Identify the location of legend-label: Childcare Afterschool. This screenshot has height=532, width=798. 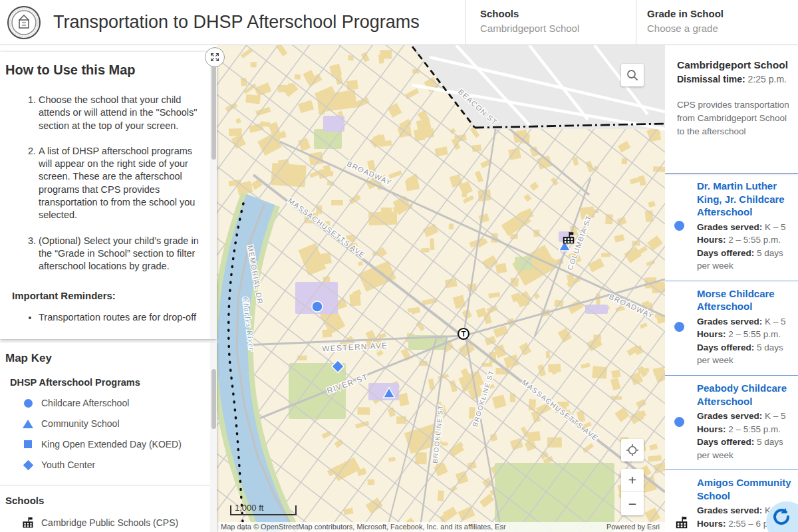
(85, 403).